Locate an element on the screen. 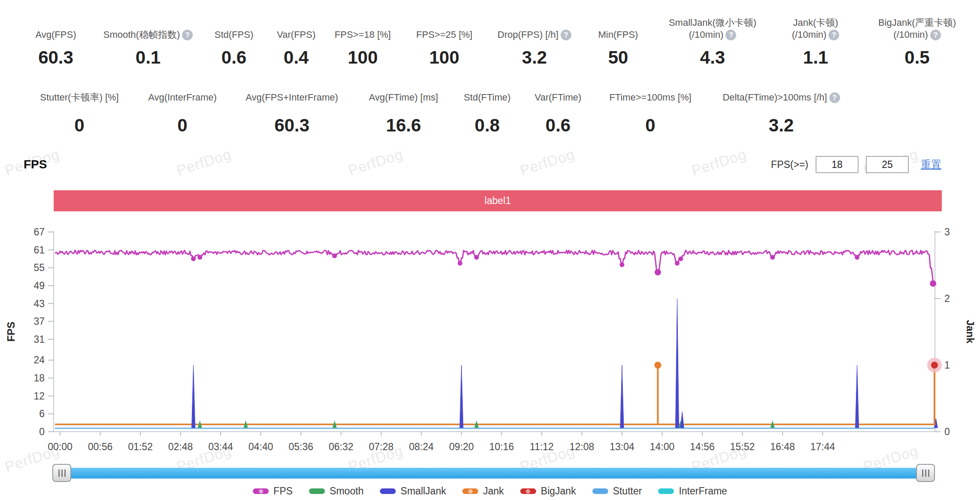  stat-std-ftime-: Std(FTime)0.8 is located at coordinates (487, 113).